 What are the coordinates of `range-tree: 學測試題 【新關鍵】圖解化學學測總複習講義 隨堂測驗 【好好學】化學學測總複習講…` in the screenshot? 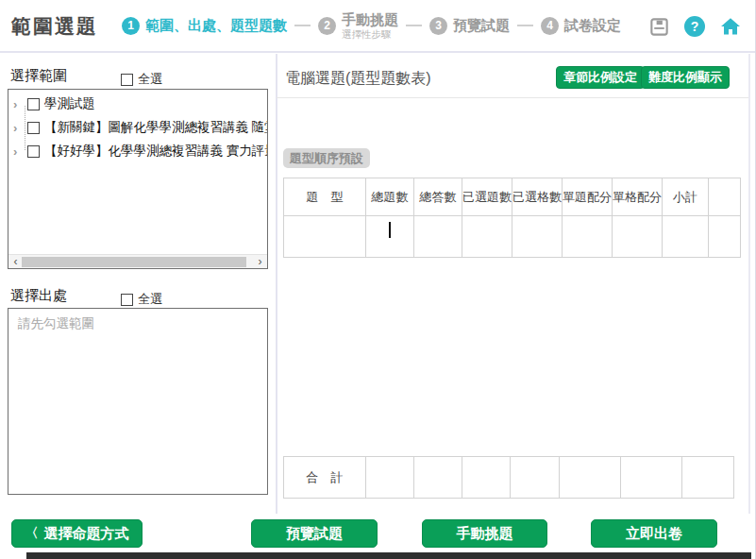 It's located at (138, 127).